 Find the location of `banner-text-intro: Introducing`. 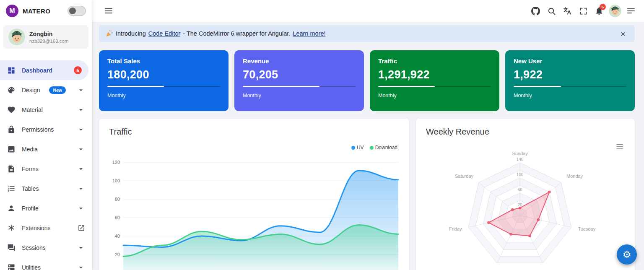

banner-text-intro: Introducing is located at coordinates (131, 34).